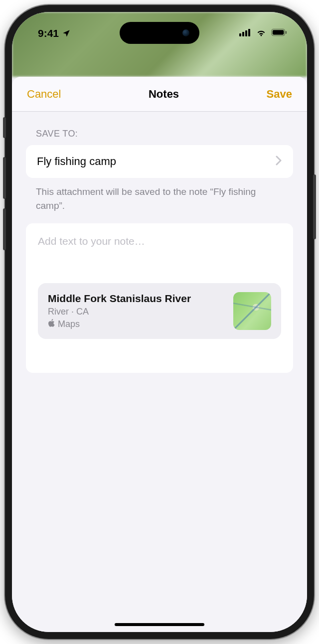  Describe the element at coordinates (261, 33) in the screenshot. I see `wifi-icon` at that location.